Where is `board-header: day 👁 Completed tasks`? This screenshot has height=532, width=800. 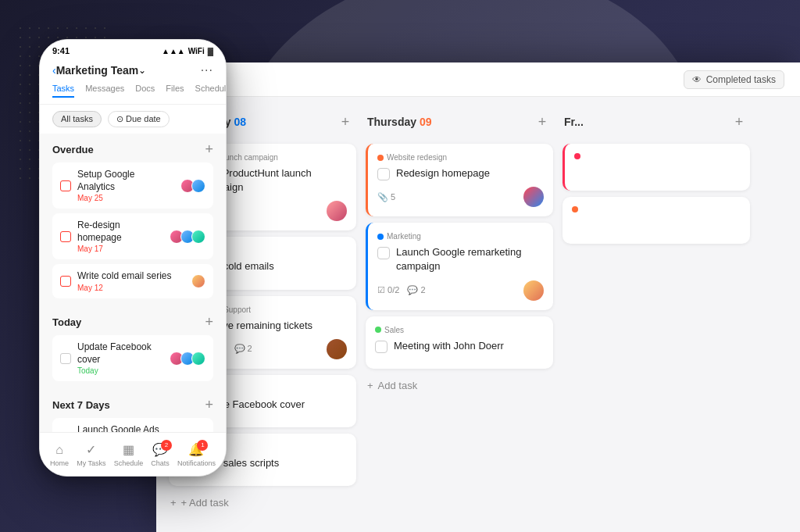 board-header: day 👁 Completed tasks is located at coordinates (478, 80).